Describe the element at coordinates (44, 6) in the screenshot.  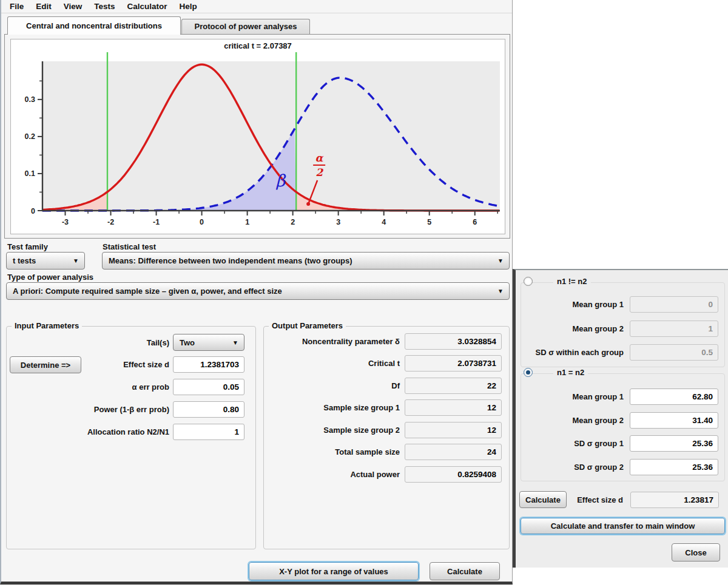
I see `menu-edit: Edit` at that location.